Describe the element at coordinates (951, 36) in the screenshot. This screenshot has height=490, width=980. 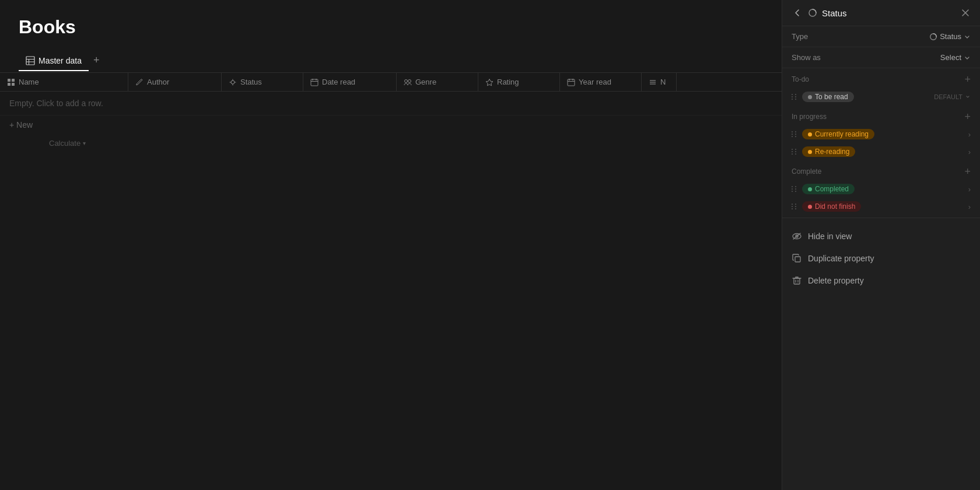
I see `type-value-text: Status` at that location.